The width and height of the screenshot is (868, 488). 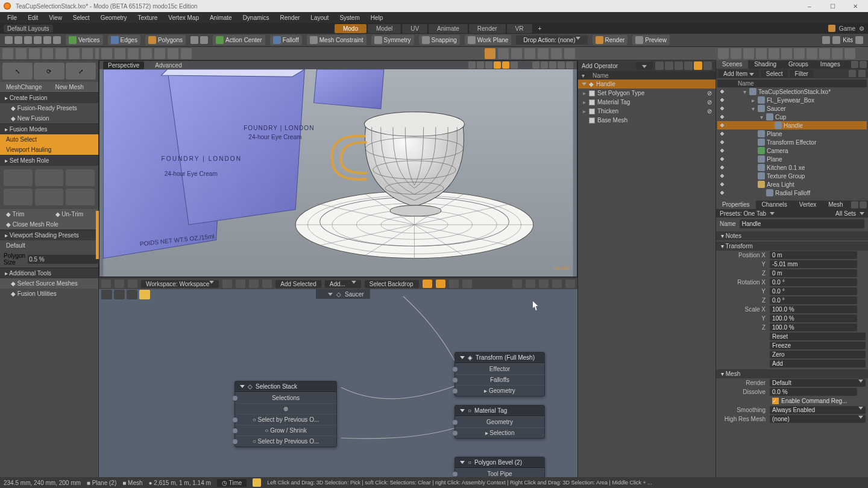 I want to click on ops-item: ▸Thicken⊘, so click(x=647, y=111).